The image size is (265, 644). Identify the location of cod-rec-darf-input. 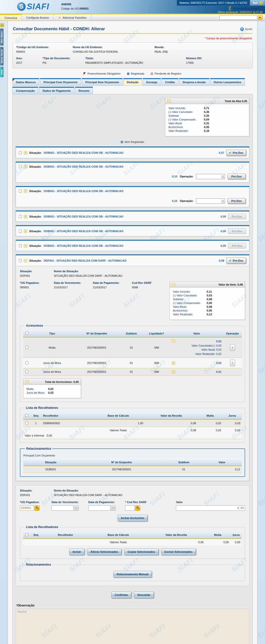
(130, 508).